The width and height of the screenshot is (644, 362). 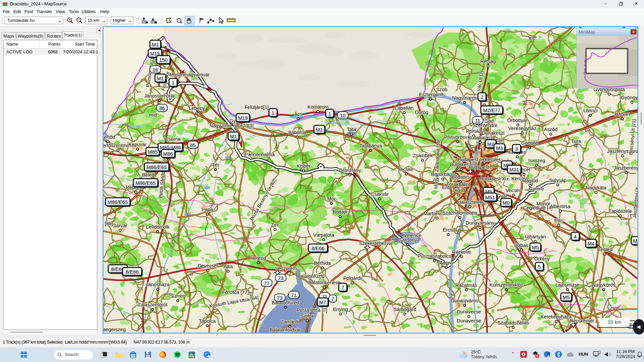 I want to click on svg-text: M4, so click(x=591, y=243).